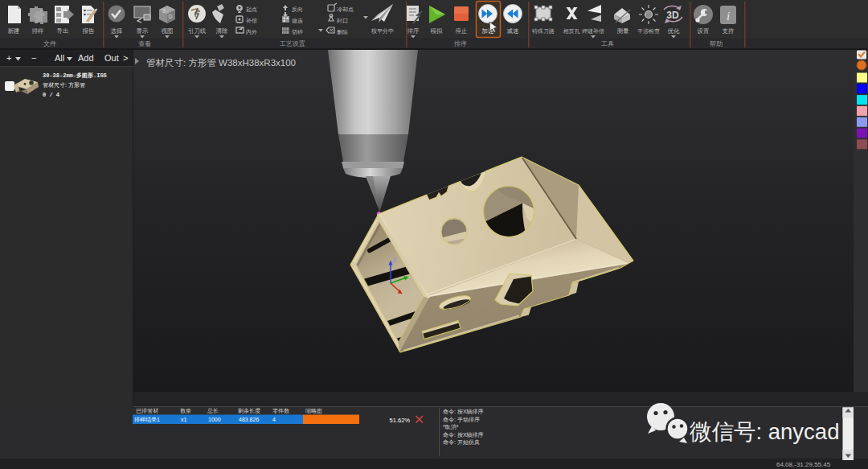 The height and width of the screenshot is (469, 868). I want to click on svg-text: 选择, so click(117, 31).